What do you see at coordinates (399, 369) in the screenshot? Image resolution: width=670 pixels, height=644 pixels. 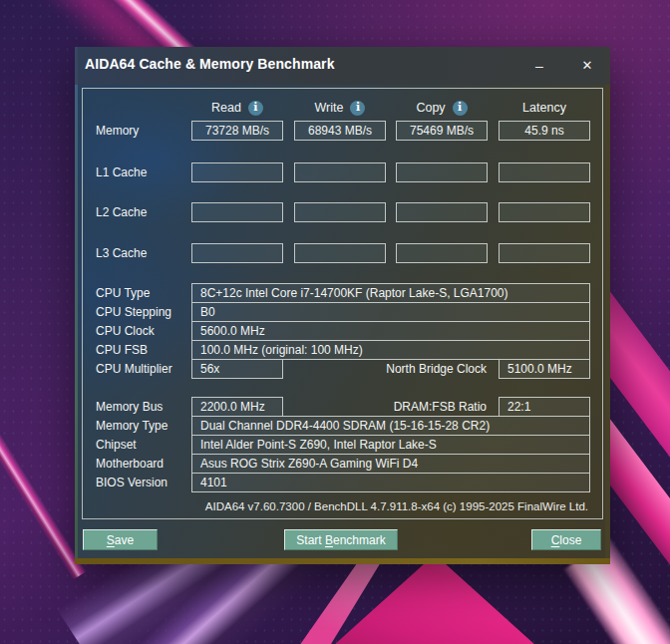 I see `north-bridge-clock-label: North Bridge Clock` at bounding box center [399, 369].